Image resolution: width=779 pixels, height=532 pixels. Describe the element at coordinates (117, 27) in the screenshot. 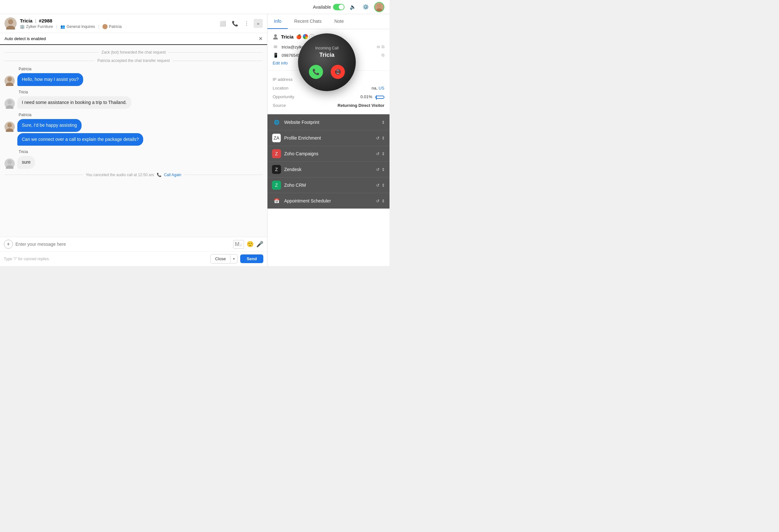

I see `chat-subtitle: 🏢 Zylker Furniture | 👥 General Inquires …` at that location.